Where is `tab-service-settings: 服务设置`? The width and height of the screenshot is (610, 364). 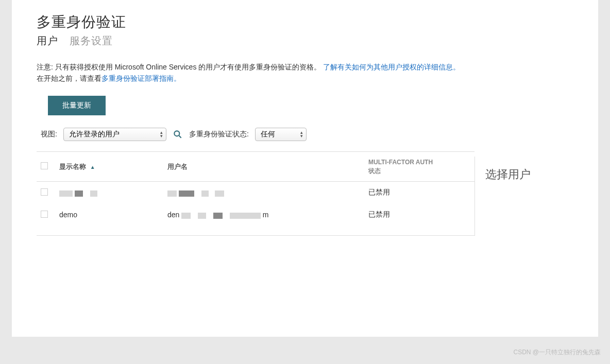
tab-service-settings: 服务设置 is located at coordinates (91, 41).